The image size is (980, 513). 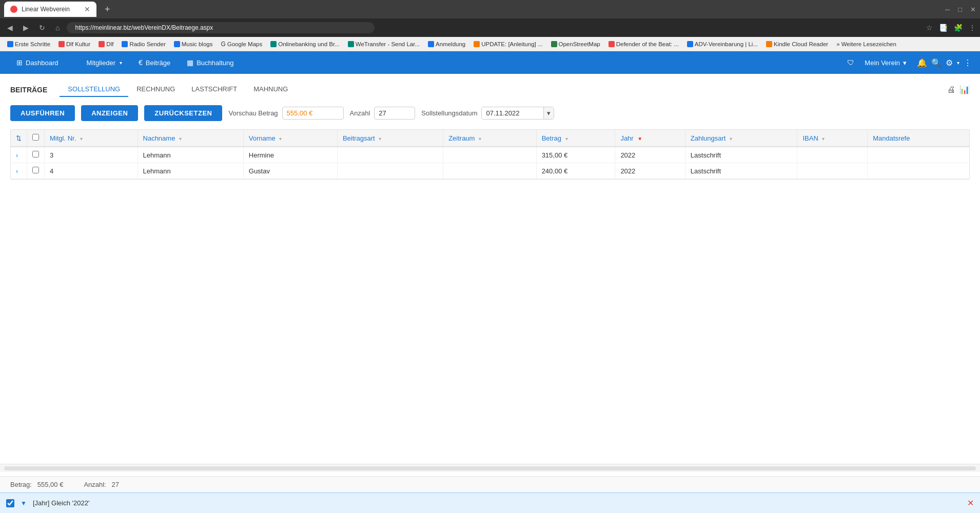 What do you see at coordinates (823, 139) in the screenshot?
I see `col-iban-sort-icon: ▾` at bounding box center [823, 139].